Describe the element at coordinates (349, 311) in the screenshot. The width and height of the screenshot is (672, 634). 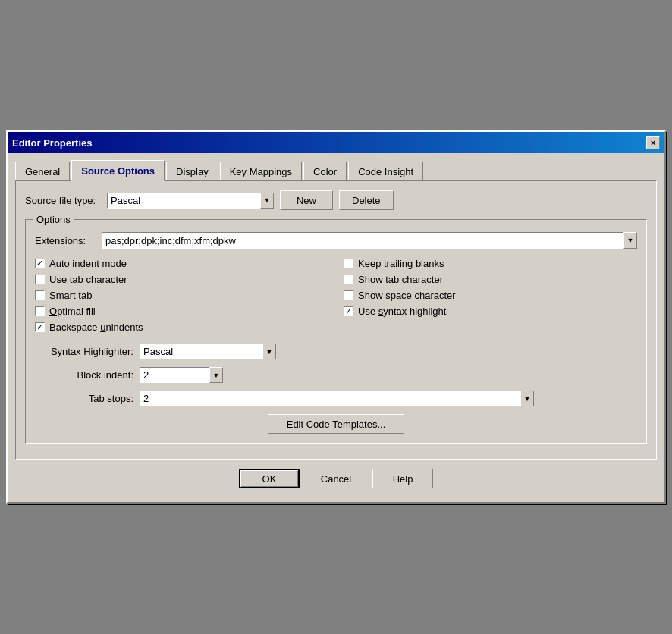
I see `use-syntax-checkbox` at that location.